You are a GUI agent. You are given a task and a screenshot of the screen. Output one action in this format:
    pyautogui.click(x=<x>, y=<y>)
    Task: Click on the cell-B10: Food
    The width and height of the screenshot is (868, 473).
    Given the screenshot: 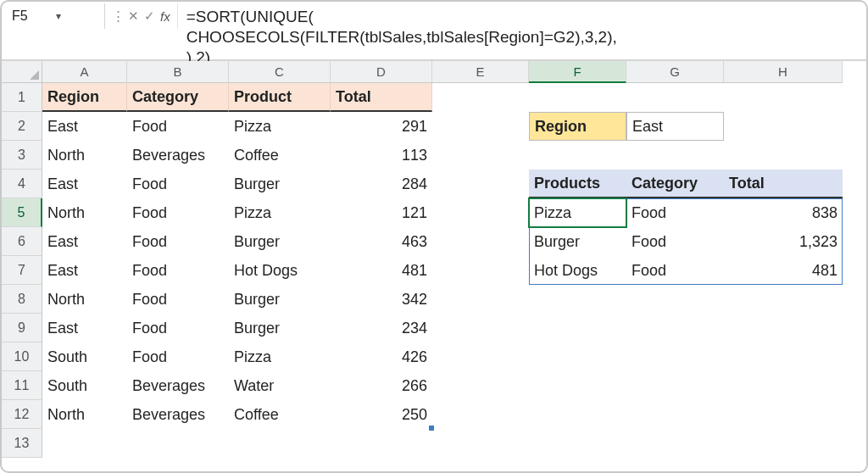 What is the action you would take?
    pyautogui.click(x=178, y=357)
    